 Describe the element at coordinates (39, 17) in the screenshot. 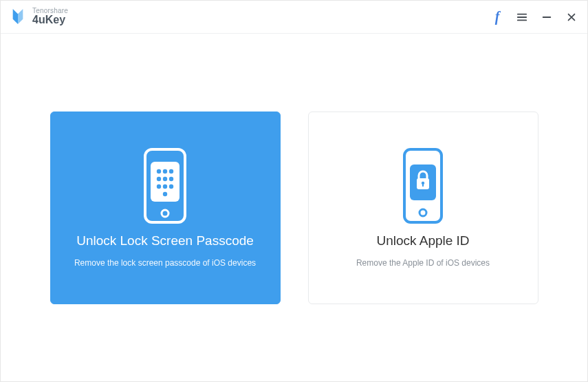

I see `brand: Tenorshare 4uKey` at that location.